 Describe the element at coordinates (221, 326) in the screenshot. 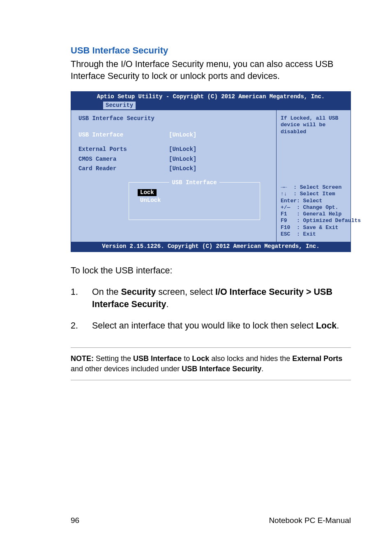

I see `step-content: Select an interface that you would like …` at that location.